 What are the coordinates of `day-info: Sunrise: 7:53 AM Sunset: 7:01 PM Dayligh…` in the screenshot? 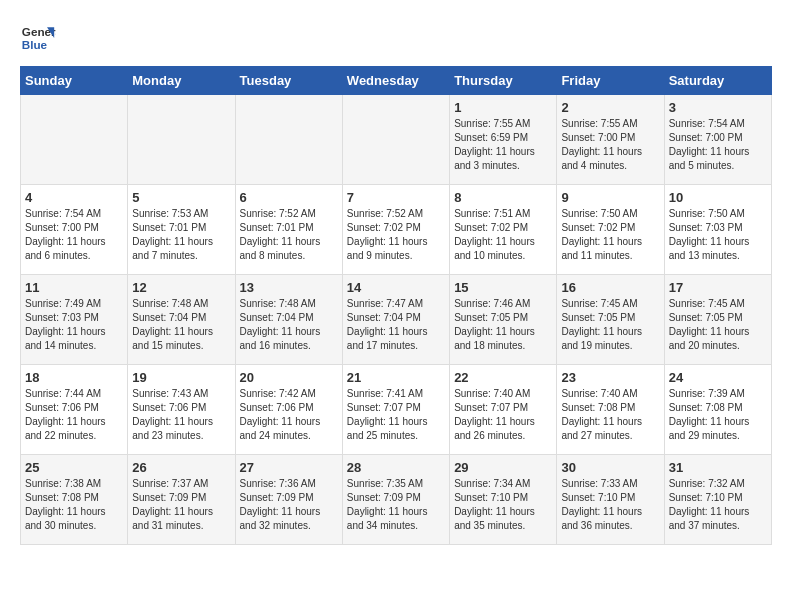 It's located at (181, 235).